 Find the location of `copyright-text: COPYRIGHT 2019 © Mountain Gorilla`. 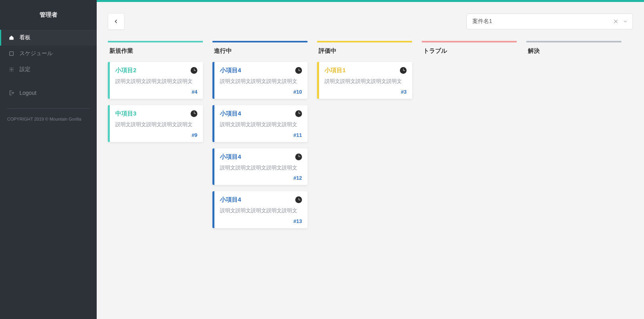

copyright-text: COPYRIGHT 2019 © Mountain Gorilla is located at coordinates (48, 119).